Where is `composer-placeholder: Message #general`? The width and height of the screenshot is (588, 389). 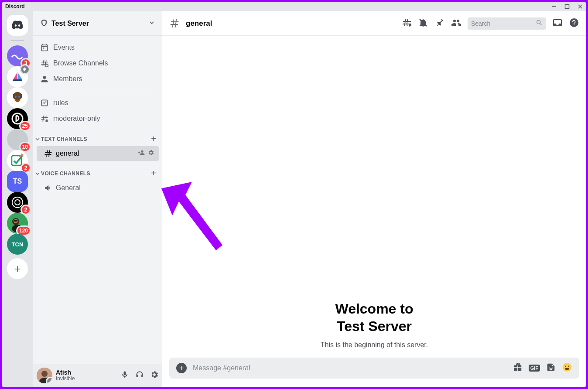 composer-placeholder: Message #general is located at coordinates (350, 368).